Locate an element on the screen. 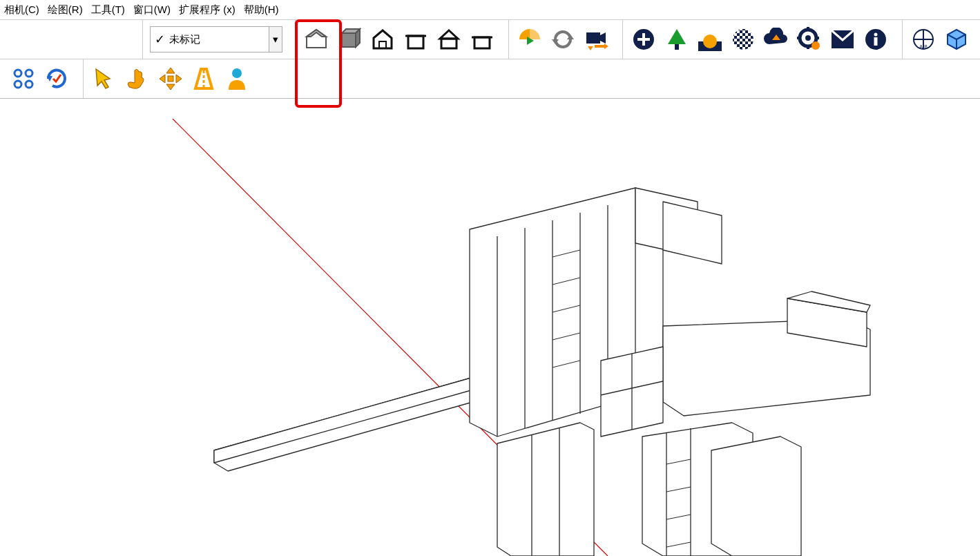 This screenshot has width=980, height=556. yellow-arrow-select-icon is located at coordinates (104, 79).